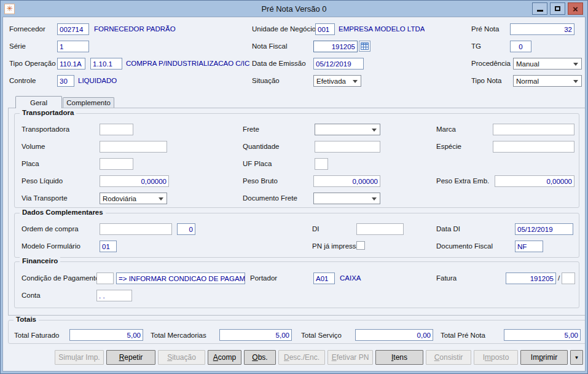 The height and width of the screenshot is (374, 588). I want to click on peso-liquido-input: 0,00000, so click(134, 181).